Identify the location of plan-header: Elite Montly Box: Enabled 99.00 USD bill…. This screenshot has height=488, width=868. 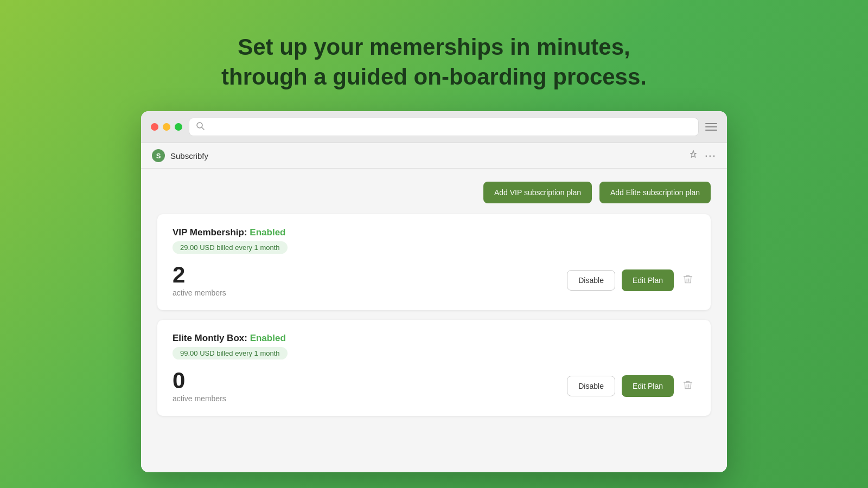
(434, 346).